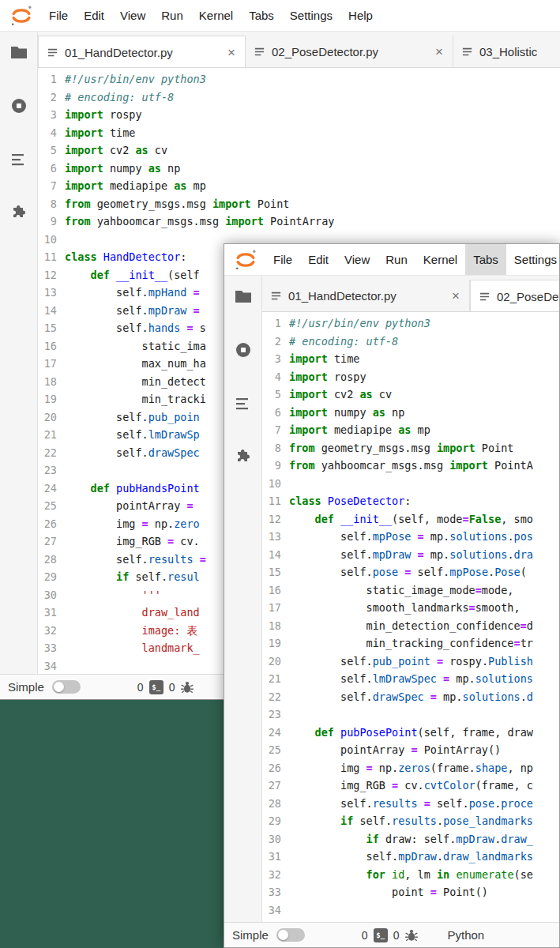 The width and height of the screenshot is (560, 948). I want to click on menu-item-help: Help, so click(360, 16).